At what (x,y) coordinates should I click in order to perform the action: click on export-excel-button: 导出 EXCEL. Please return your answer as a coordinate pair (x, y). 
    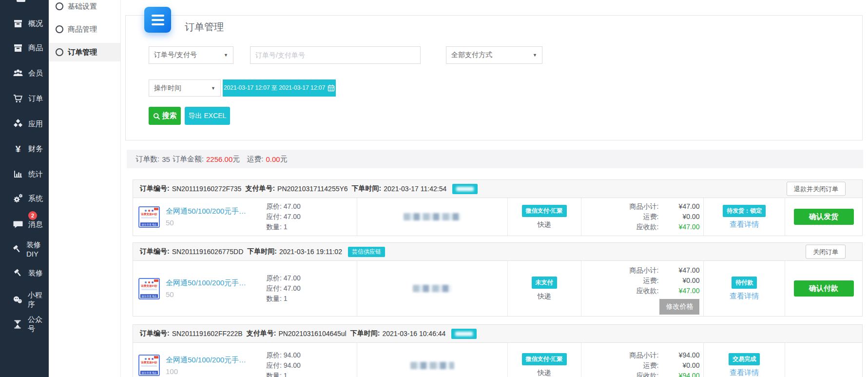
    Looking at the image, I should click on (208, 116).